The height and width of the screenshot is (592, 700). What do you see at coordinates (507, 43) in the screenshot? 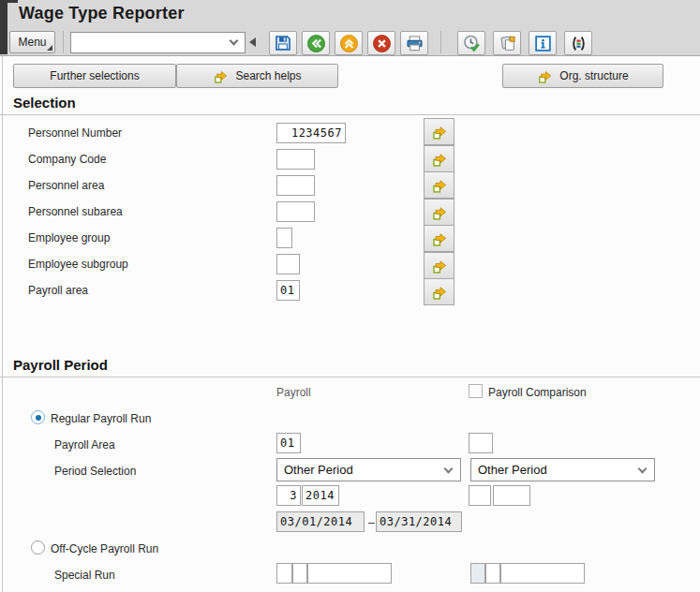
I see `copy-button` at bounding box center [507, 43].